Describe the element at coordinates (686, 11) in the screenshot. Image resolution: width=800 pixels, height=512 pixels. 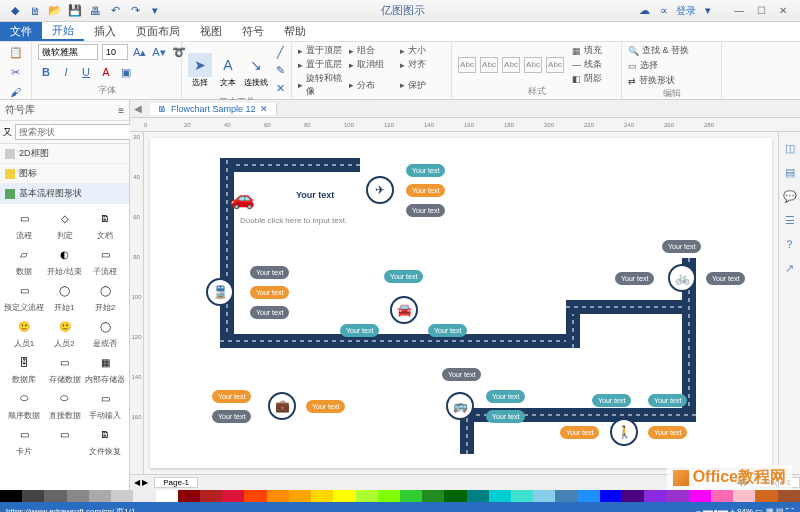
I see `login-link: 登录` at that location.